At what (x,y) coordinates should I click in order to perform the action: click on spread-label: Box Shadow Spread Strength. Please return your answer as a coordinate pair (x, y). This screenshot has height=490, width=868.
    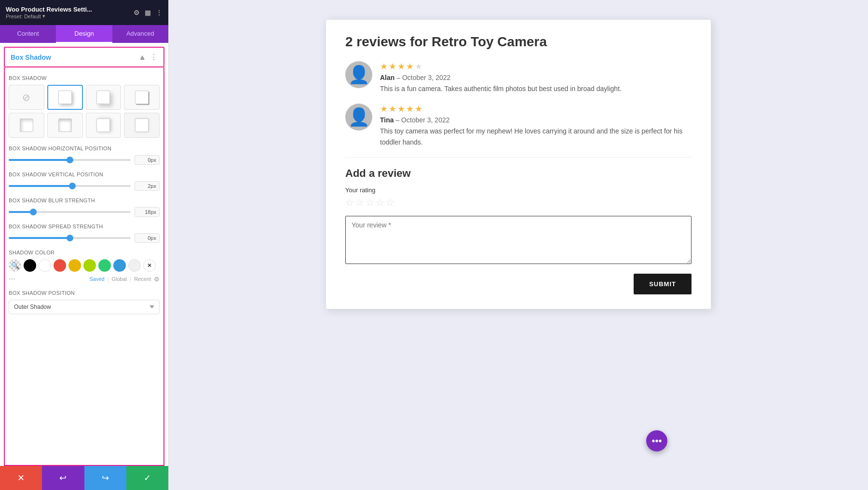
    Looking at the image, I should click on (84, 226).